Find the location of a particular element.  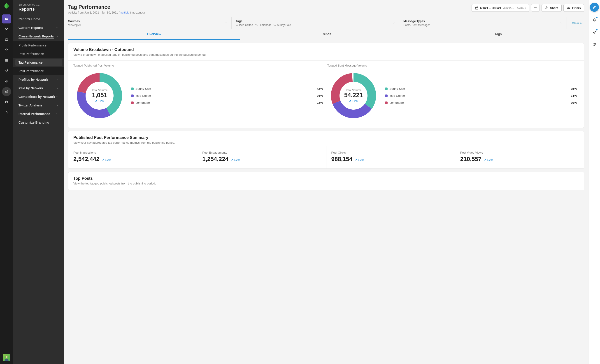

app-logo is located at coordinates (7, 6).